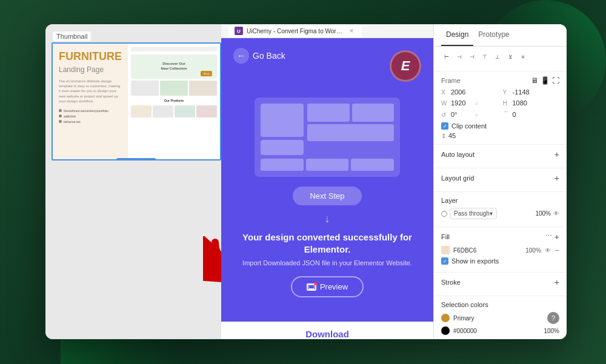  What do you see at coordinates (501, 250) in the screenshot?
I see `fill-row: F6DBC6 100% 👁 −` at bounding box center [501, 250].